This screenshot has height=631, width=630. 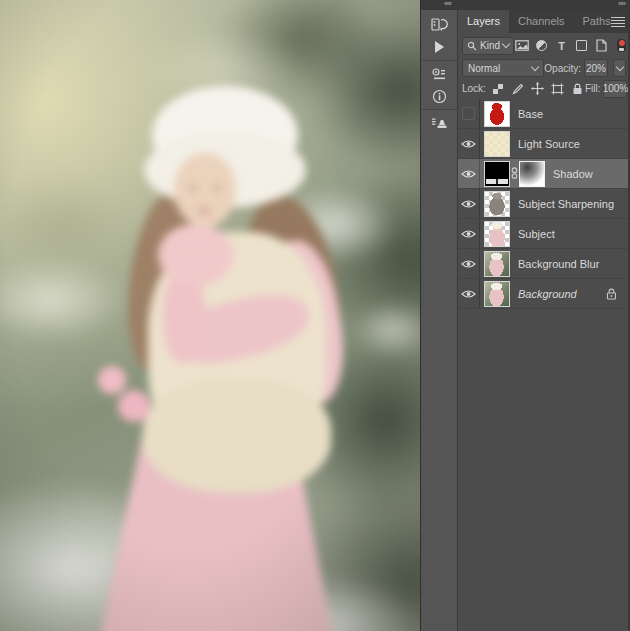 What do you see at coordinates (570, 46) in the screenshot?
I see `filter-icons: T` at bounding box center [570, 46].